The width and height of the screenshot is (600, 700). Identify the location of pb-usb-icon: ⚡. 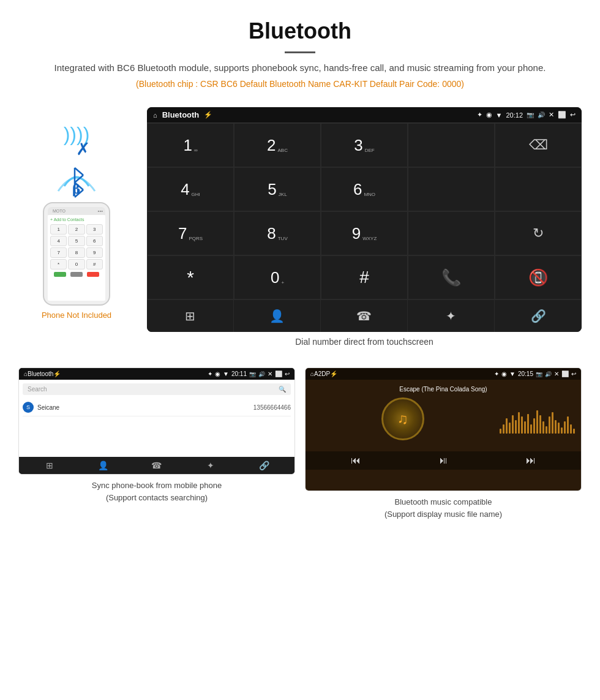
(57, 374).